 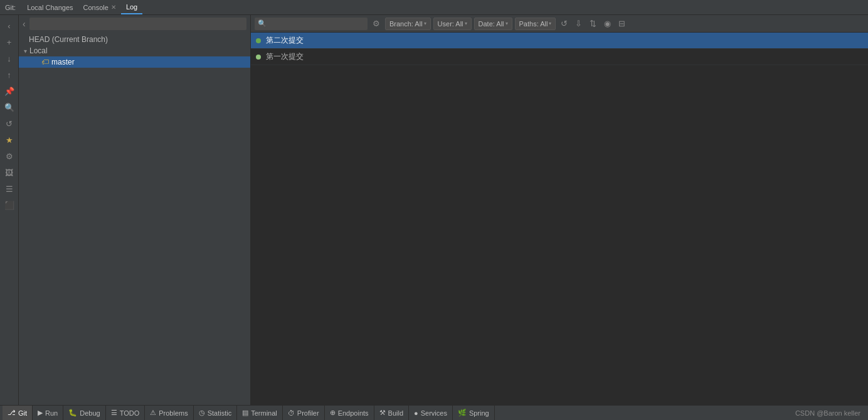 I want to click on sidebar-pull-icon: ↓, so click(x=9, y=58).